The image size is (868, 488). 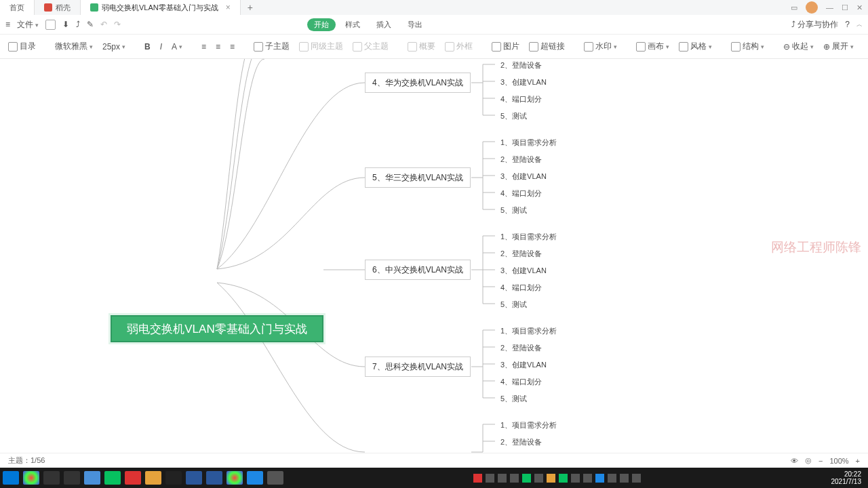 I want to click on close-window-icon: ✕, so click(x=860, y=8).